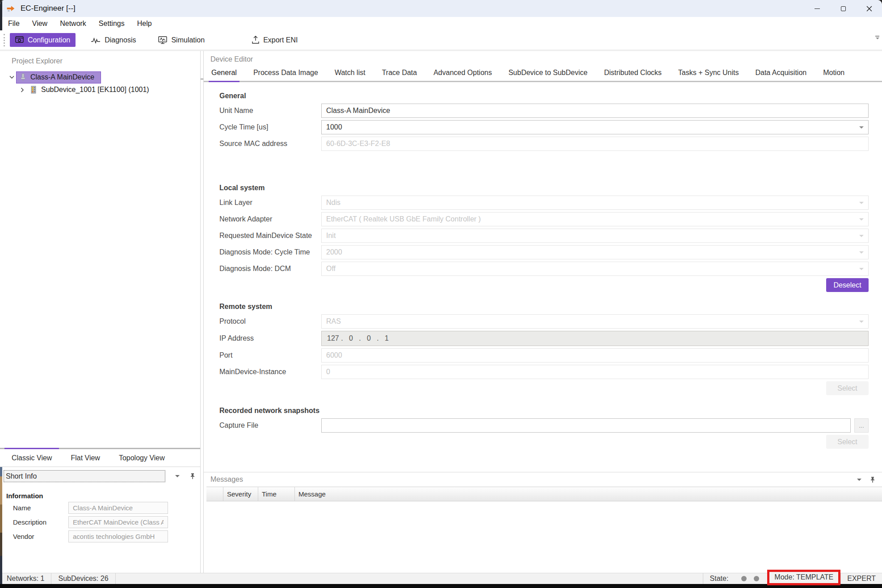 The height and width of the screenshot is (588, 882). What do you see at coordinates (595, 338) in the screenshot?
I see `ip-address-field: 127 . 0 . 0 . 1` at bounding box center [595, 338].